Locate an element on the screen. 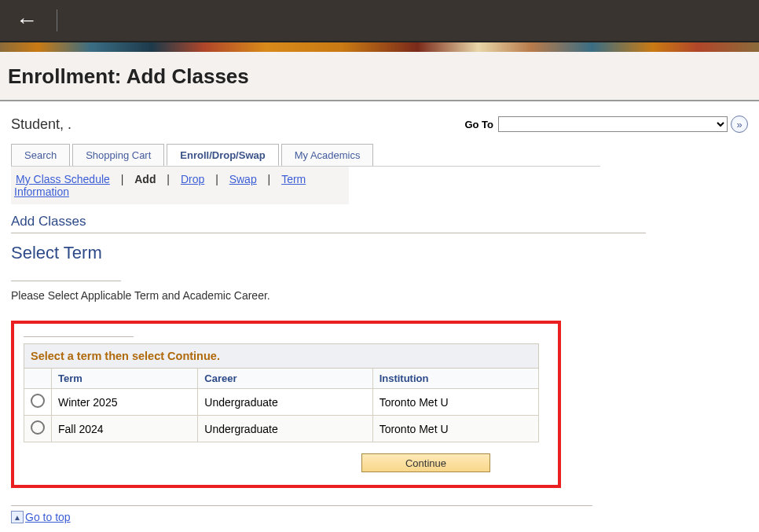 Image resolution: width=759 pixels, height=532 pixels. heading-add-classes: Add Classes is located at coordinates (380, 222).